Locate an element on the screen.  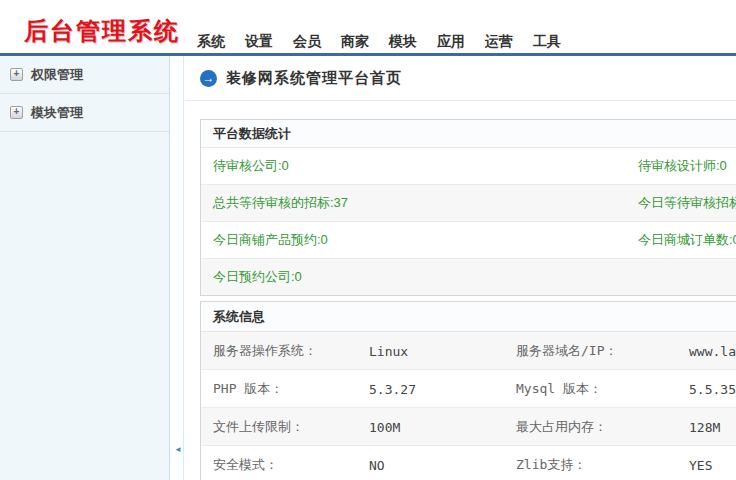
nav-item-modules: 模块 is located at coordinates (403, 42).